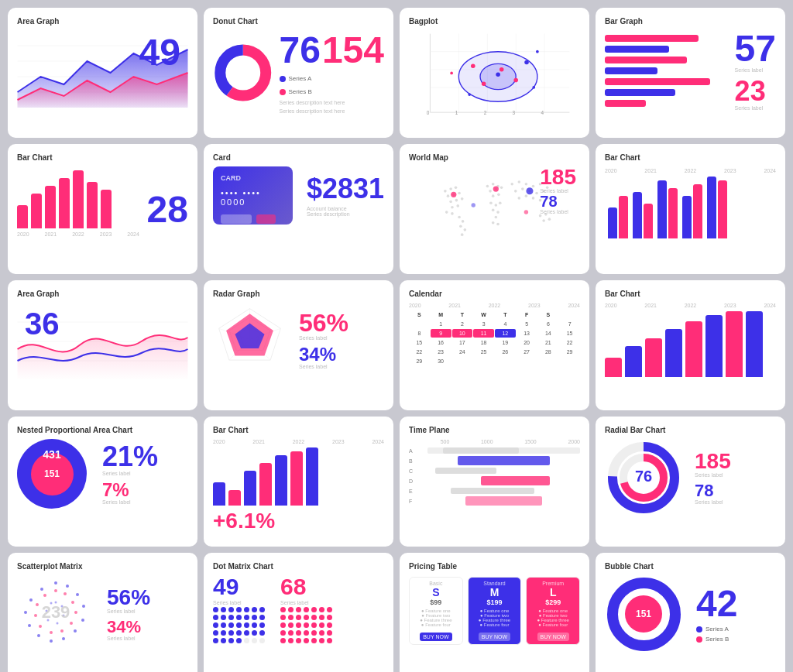  What do you see at coordinates (543, 113) in the screenshot?
I see `svg-text: 4` at bounding box center [543, 113].